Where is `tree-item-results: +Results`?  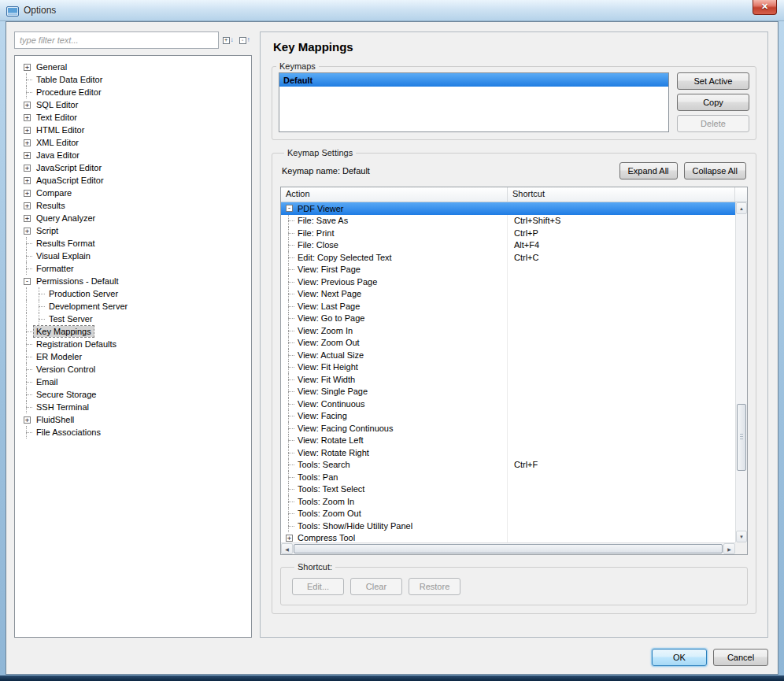 tree-item-results: +Results is located at coordinates (136, 205).